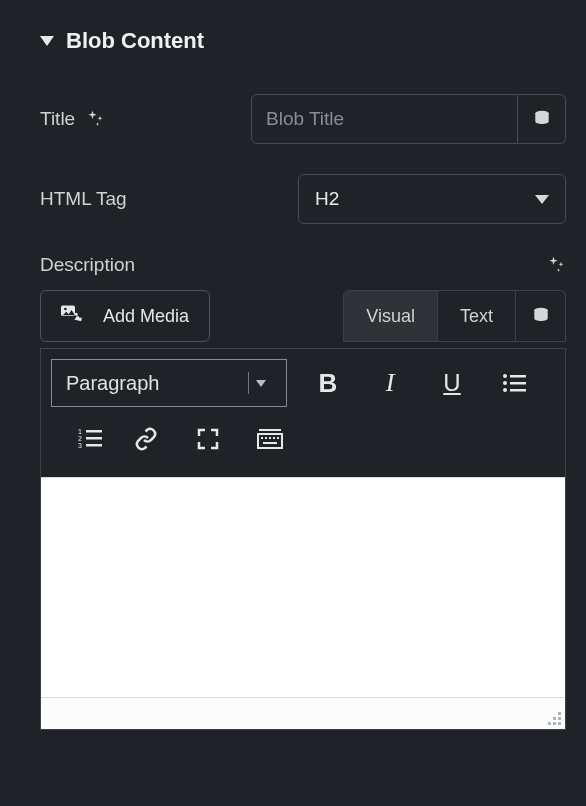 The image size is (586, 806). I want to click on bullet-list-icon, so click(514, 383).